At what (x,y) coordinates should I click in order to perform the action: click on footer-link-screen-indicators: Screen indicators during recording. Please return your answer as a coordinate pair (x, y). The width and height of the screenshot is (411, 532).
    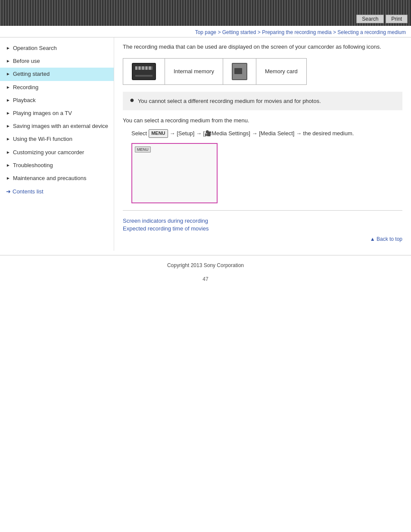
    Looking at the image, I should click on (263, 221).